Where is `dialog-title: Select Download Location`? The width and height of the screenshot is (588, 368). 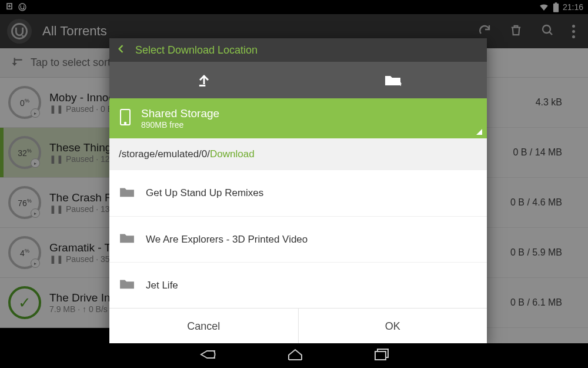 dialog-title: Select Download Location is located at coordinates (196, 51).